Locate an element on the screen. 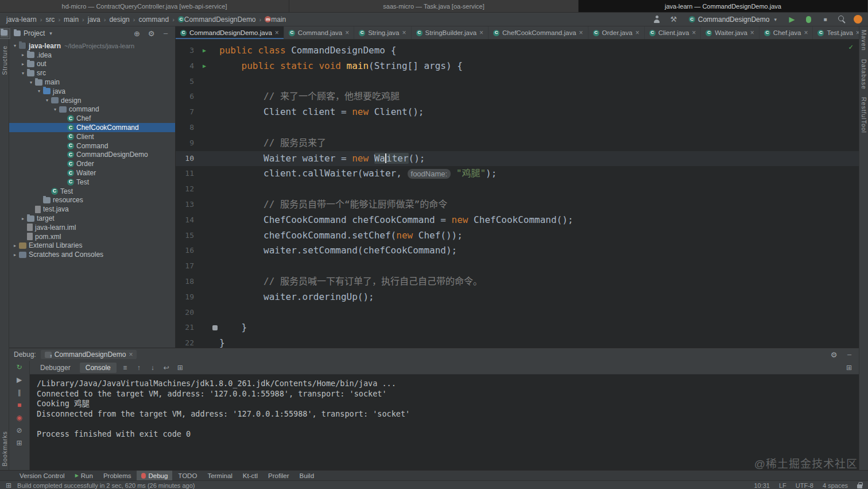 This screenshot has width=868, height=489. restfultool-toolwindow-button: RestfulTool is located at coordinates (864, 115).